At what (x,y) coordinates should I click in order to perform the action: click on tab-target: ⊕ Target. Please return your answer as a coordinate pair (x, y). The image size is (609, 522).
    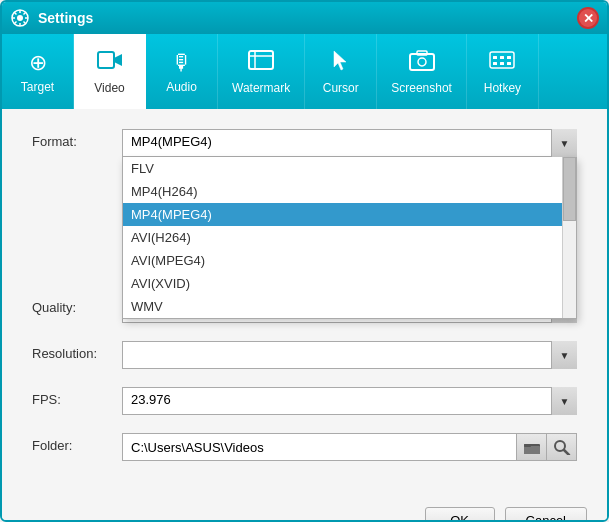
    Looking at the image, I should click on (38, 72).